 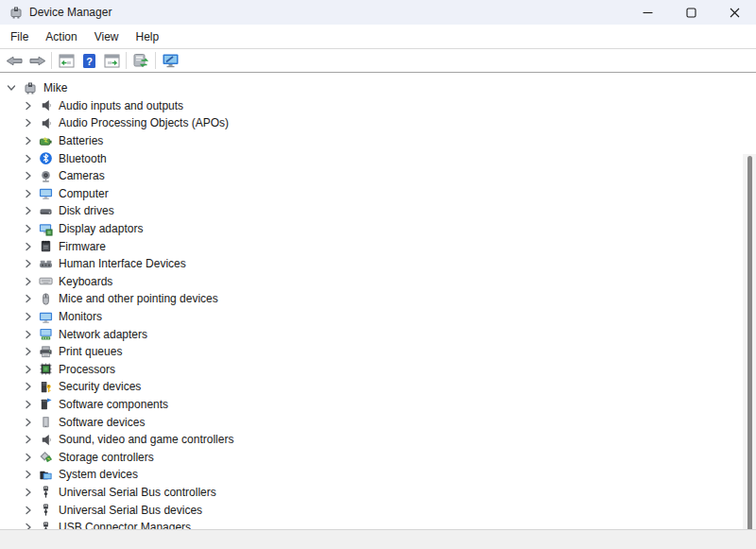 I want to click on menu-file: File, so click(x=19, y=37).